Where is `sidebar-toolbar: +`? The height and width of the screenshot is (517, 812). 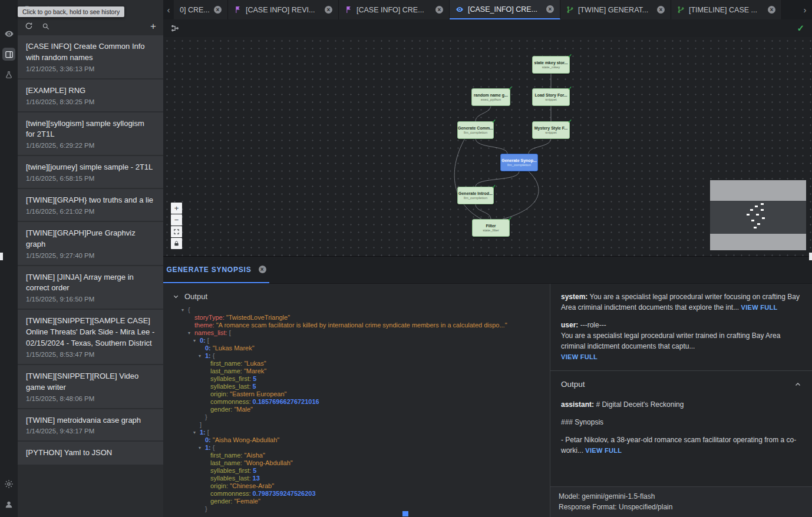
sidebar-toolbar: + is located at coordinates (91, 26).